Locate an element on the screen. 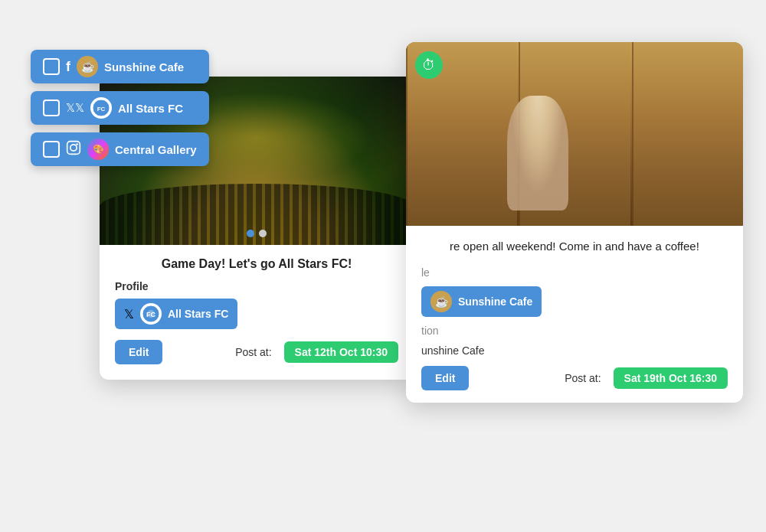 The image size is (766, 532). edit-button-right: Edit is located at coordinates (445, 378).